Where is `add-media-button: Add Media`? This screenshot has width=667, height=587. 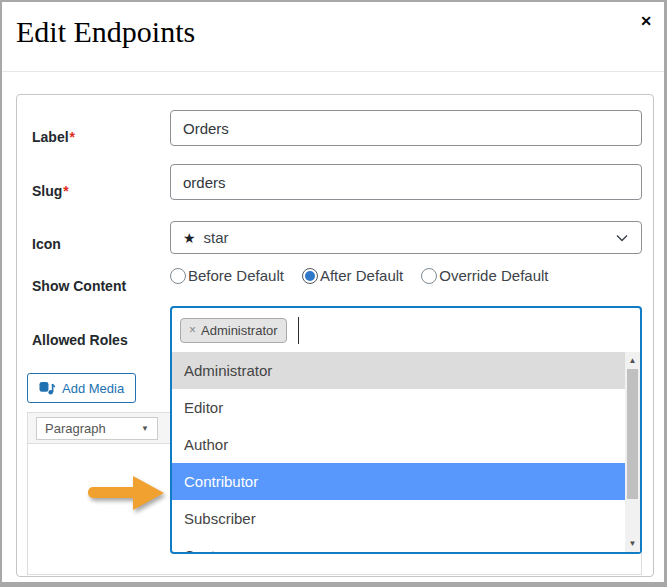 add-media-button: Add Media is located at coordinates (82, 388).